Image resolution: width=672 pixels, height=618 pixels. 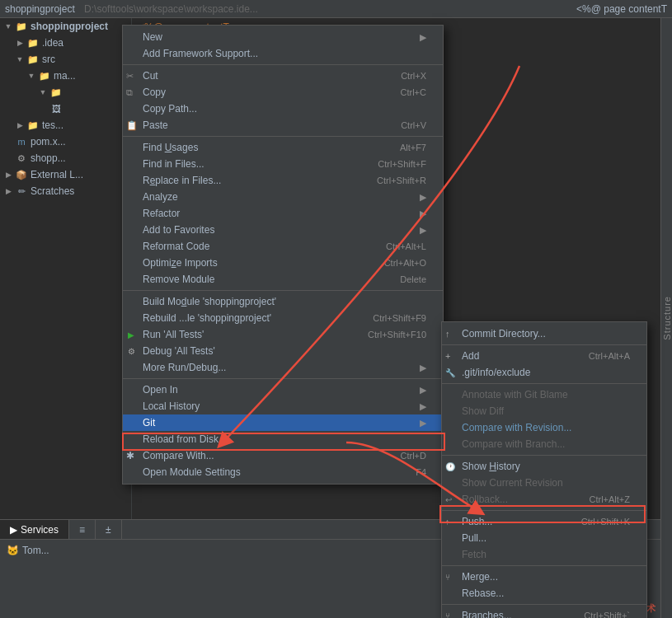 What do you see at coordinates (450, 466) in the screenshot?
I see `clock-icon: 🕐` at bounding box center [450, 466].